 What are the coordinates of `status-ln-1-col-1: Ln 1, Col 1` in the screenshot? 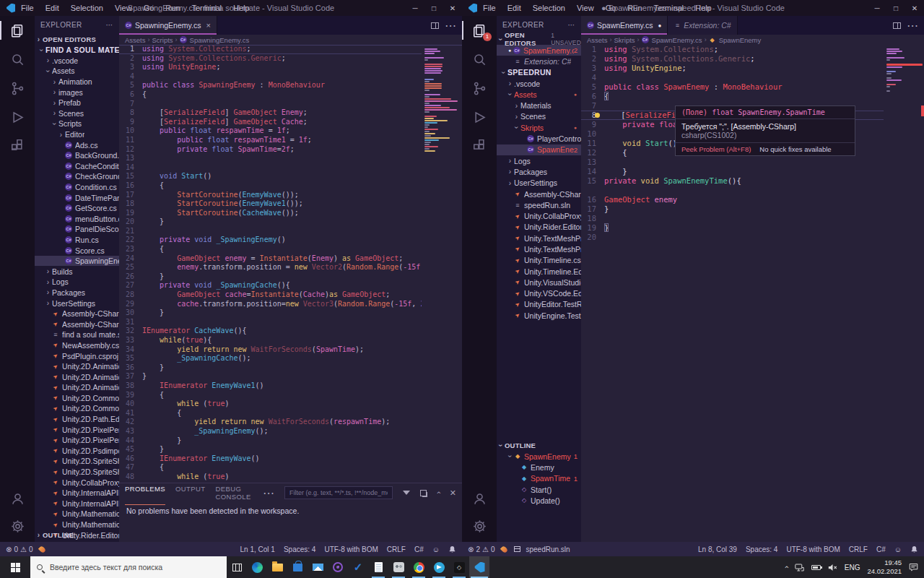 It's located at (258, 549).